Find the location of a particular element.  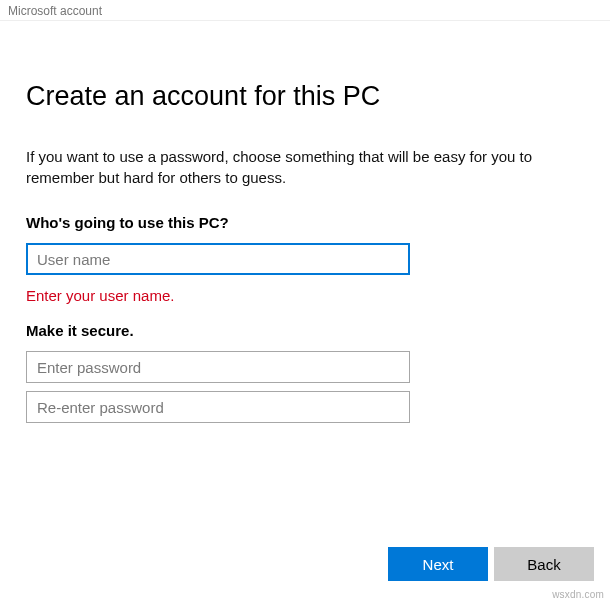

back-button: Back is located at coordinates (544, 564).